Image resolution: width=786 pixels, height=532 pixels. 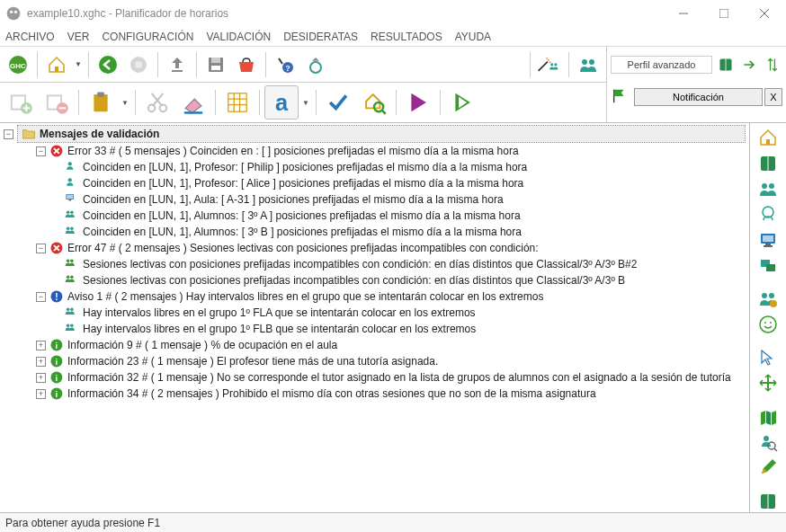 What do you see at coordinates (374, 167) in the screenshot?
I see `tree-row: Coinciden en [LUN, 1], Profesor: [ Phili…` at bounding box center [374, 167].